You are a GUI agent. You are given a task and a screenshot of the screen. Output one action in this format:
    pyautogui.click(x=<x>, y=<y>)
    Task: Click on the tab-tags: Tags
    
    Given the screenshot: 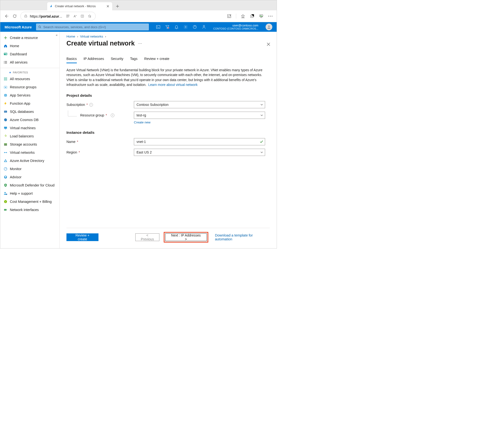 What is the action you would take?
    pyautogui.click(x=134, y=60)
    